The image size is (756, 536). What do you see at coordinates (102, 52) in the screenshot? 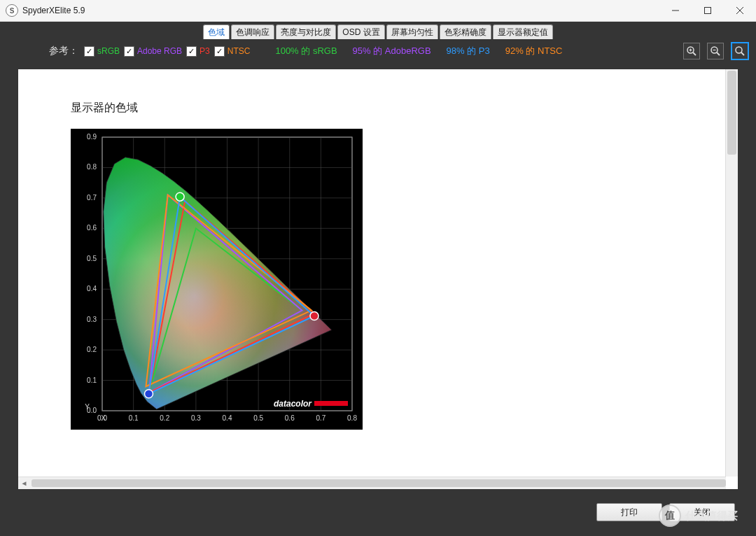
I see `ref-checkbox-srgb: ✓sRGB` at bounding box center [102, 52].